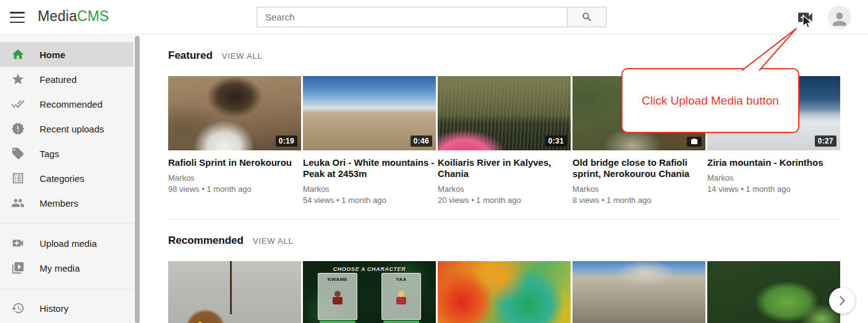 The height and width of the screenshot is (323, 868). I want to click on section-divider, so click(504, 219).